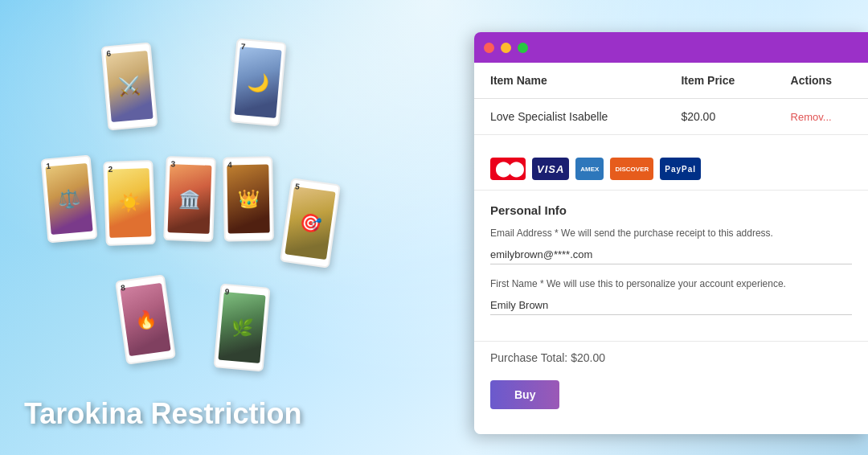 This screenshot has height=455, width=868. I want to click on email-input, so click(671, 255).